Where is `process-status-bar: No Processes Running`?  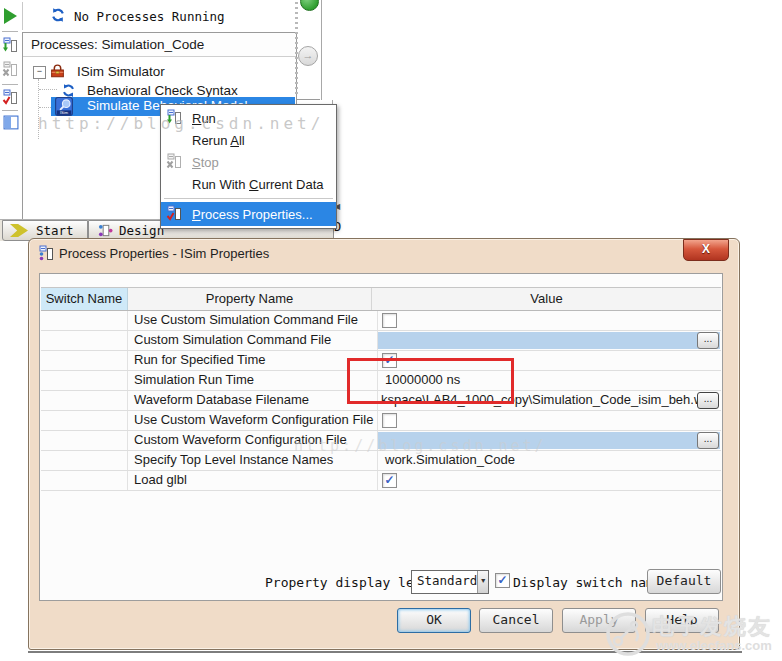 process-status-bar: No Processes Running is located at coordinates (159, 16).